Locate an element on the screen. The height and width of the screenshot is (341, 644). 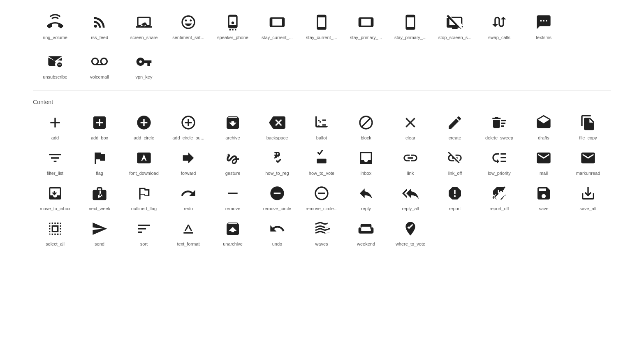
icon-label-redo: redo is located at coordinates (188, 209).